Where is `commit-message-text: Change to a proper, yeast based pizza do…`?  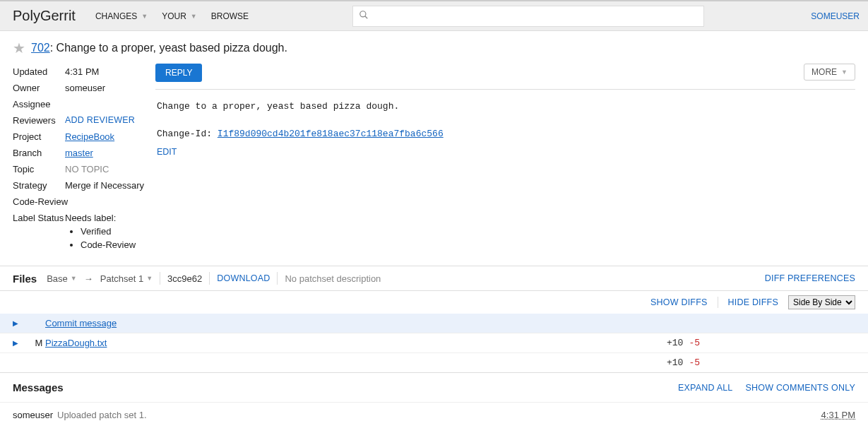 commit-message-text: Change to a proper, yeast based pizza do… is located at coordinates (278, 106).